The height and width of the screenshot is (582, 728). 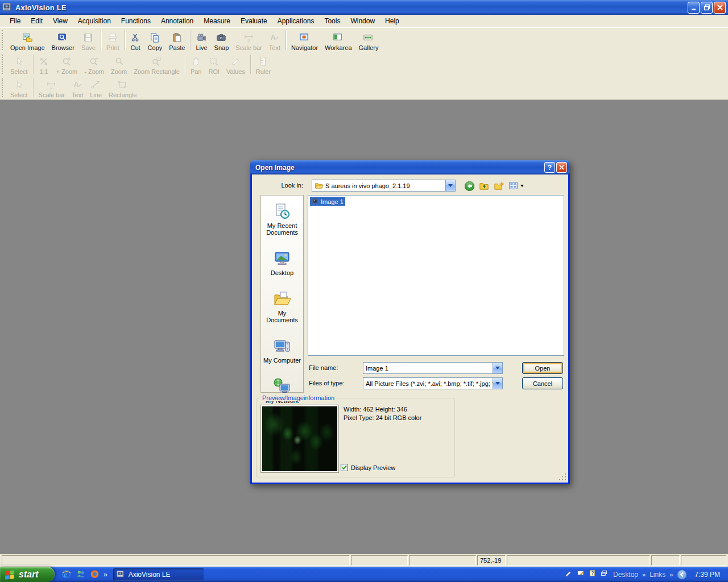 I want to click on text-icon: A, so click(x=274, y=38).